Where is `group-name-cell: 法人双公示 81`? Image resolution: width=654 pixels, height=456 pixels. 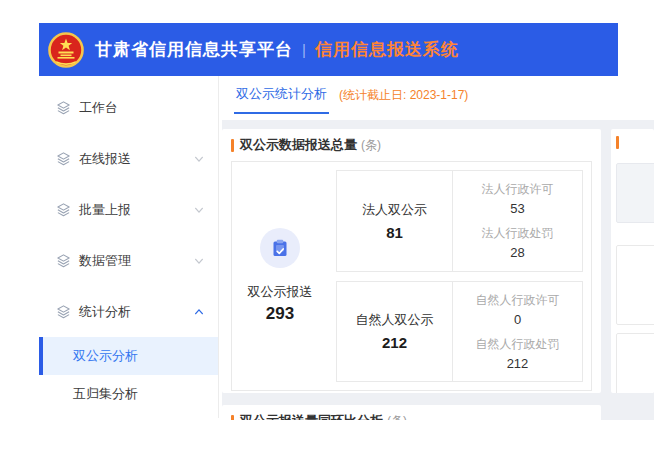
group-name-cell: 法人双公示 81 is located at coordinates (395, 221).